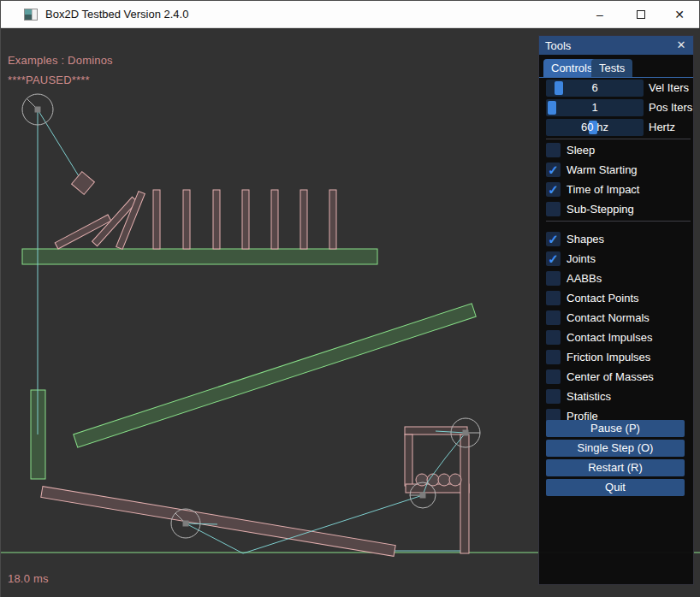 This screenshot has width=700, height=597. What do you see at coordinates (84, 183) in the screenshot?
I see `pendulum-box` at bounding box center [84, 183].